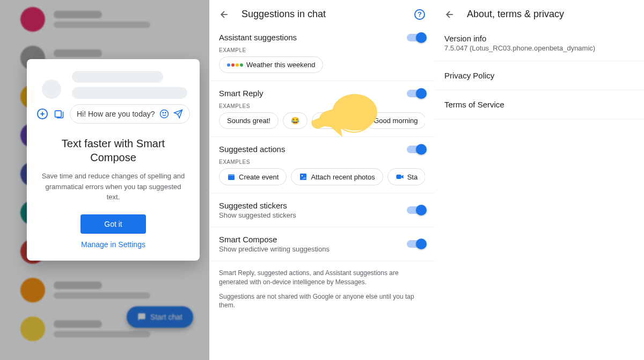 Image resolution: width=644 pixels, height=360 pixels. What do you see at coordinates (42, 114) in the screenshot?
I see `plus-circle-icon` at bounding box center [42, 114].